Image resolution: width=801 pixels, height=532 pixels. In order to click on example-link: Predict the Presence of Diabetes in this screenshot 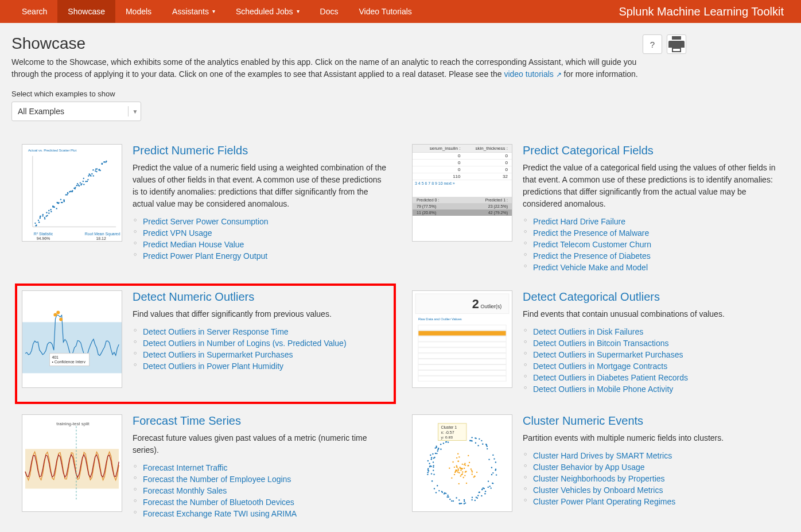, I will do `click(592, 256)`.